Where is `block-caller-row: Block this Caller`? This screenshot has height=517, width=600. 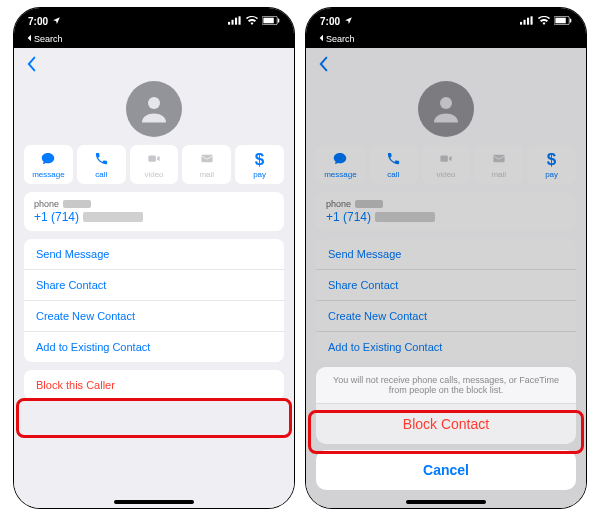 block-caller-row: Block this Caller is located at coordinates (154, 385).